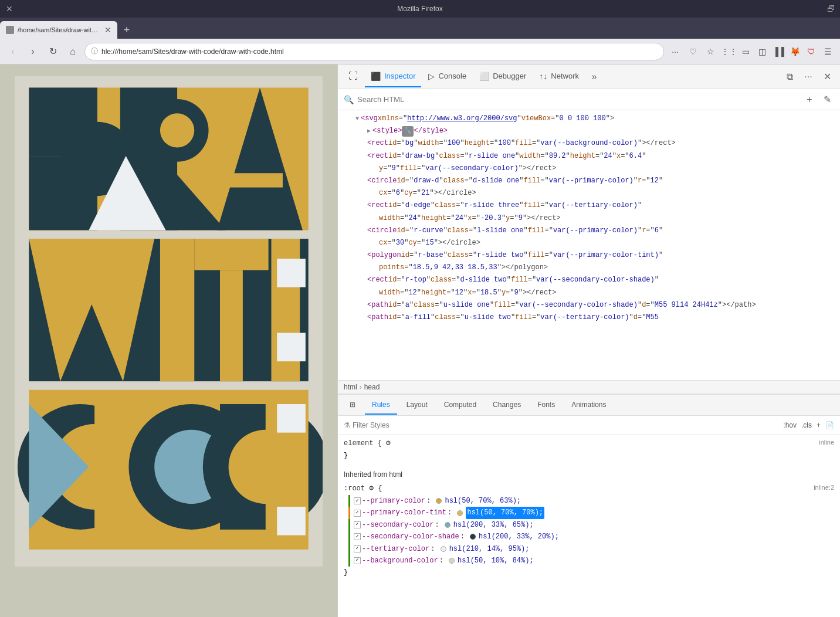  What do you see at coordinates (710, 52) in the screenshot?
I see `star-button: ☆` at bounding box center [710, 52].